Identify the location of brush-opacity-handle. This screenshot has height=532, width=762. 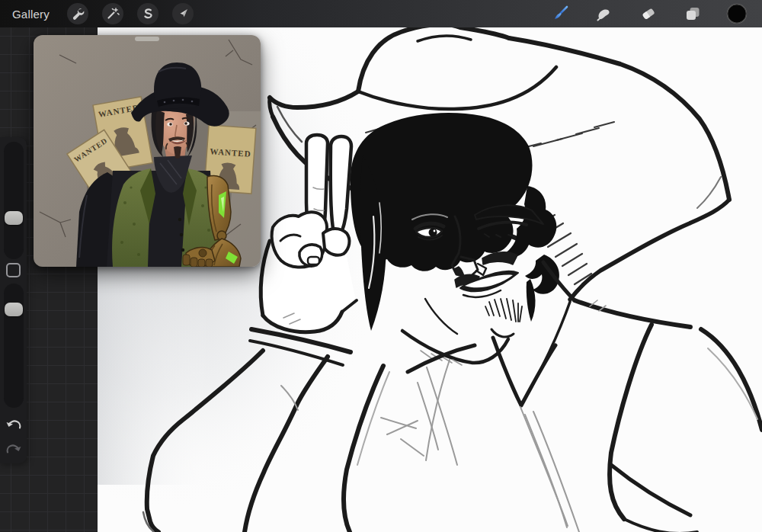
(14, 309).